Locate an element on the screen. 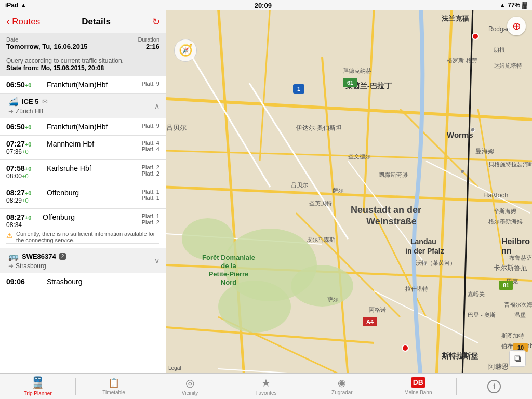  svg-text: 拉什塔特 is located at coordinates (417, 289).